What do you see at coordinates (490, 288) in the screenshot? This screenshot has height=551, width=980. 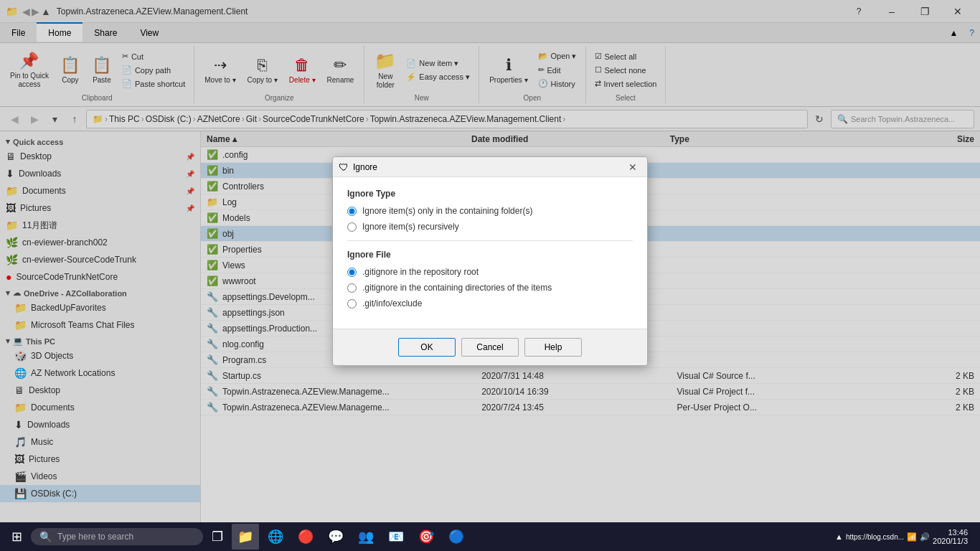 I see `ignore-containing-dirs: .gitignore in the containing directories…` at bounding box center [490, 288].